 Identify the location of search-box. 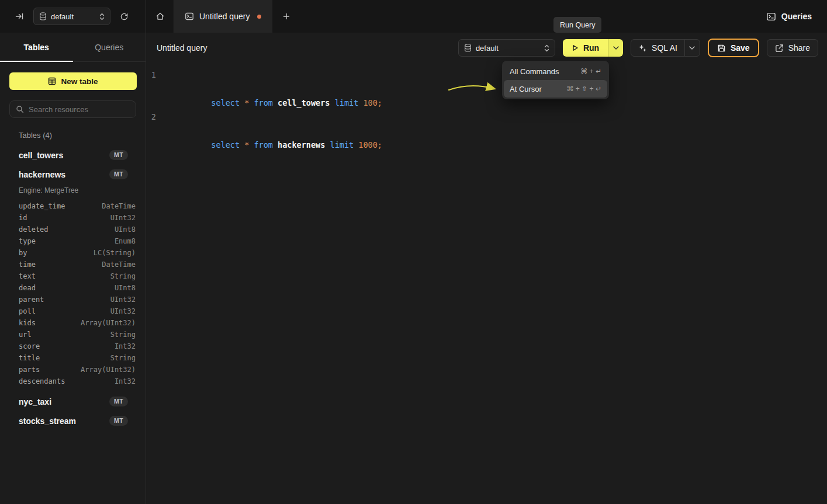
(72, 109).